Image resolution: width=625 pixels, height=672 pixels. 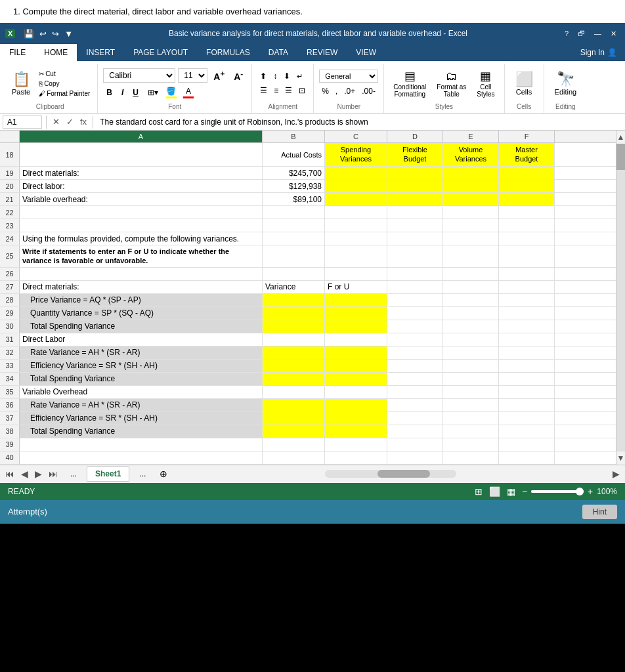 I want to click on cell-f34, so click(x=527, y=379).